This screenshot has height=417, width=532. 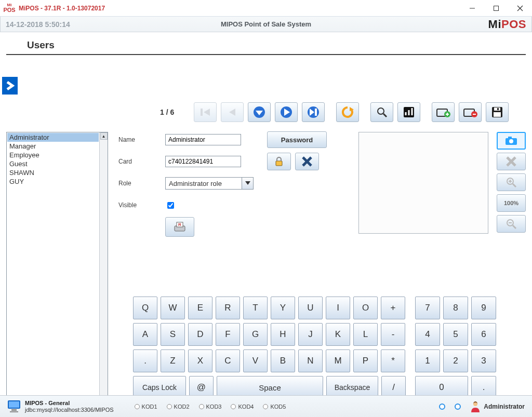 I want to click on key-I: I, so click(x=338, y=308).